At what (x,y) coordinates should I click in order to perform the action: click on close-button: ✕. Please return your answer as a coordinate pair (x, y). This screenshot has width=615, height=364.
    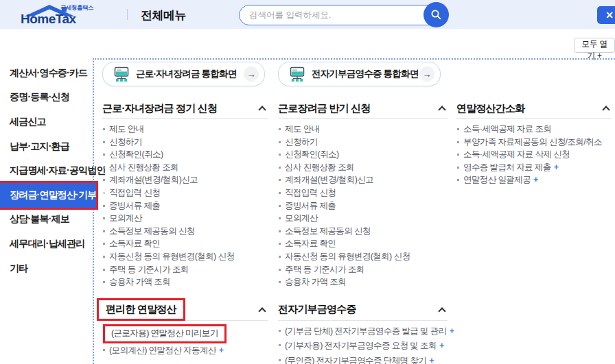
    Looking at the image, I should click on (606, 15).